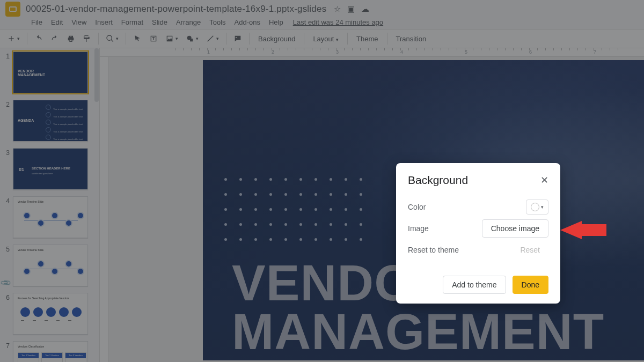 This screenshot has width=644, height=362. What do you see at coordinates (530, 285) in the screenshot?
I see `done-button: Done` at bounding box center [530, 285].